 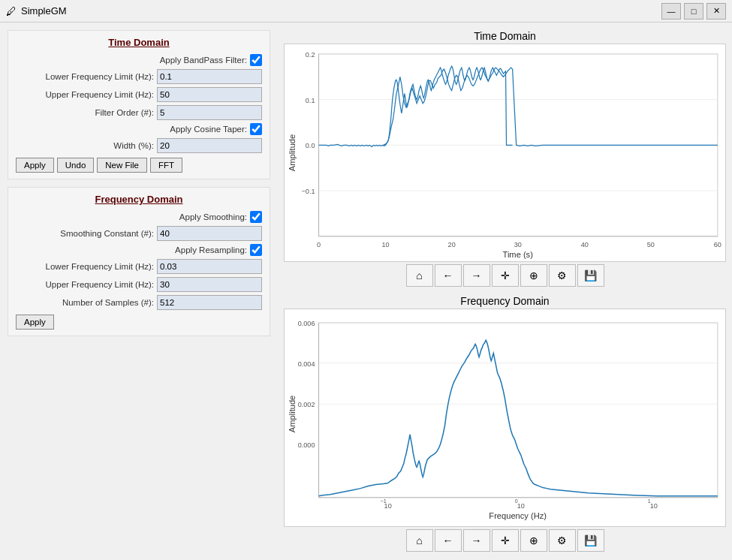 What do you see at coordinates (139, 77) in the screenshot?
I see `lower-freq-row: Lower Frequency Limit (Hz):` at bounding box center [139, 77].